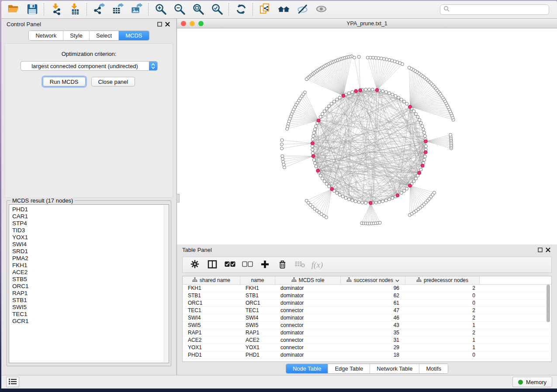 The height and width of the screenshot is (392, 557). I want to click on table-cell: 35, so click(373, 333).